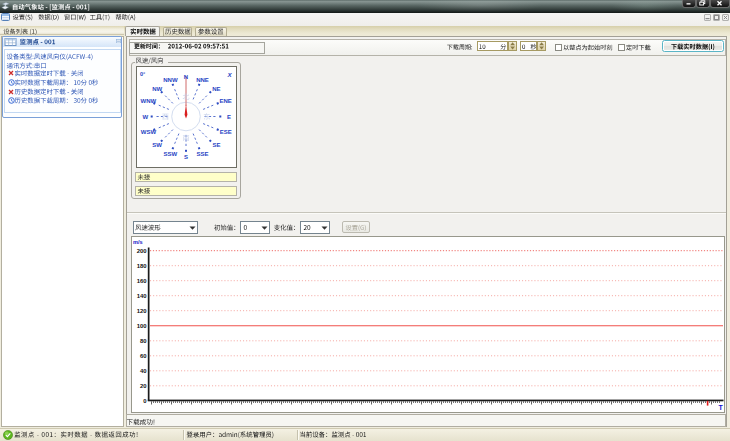 The width and height of the screenshot is (730, 441). Describe the element at coordinates (144, 356) in the screenshot. I see `svg-text: 60` at that location.